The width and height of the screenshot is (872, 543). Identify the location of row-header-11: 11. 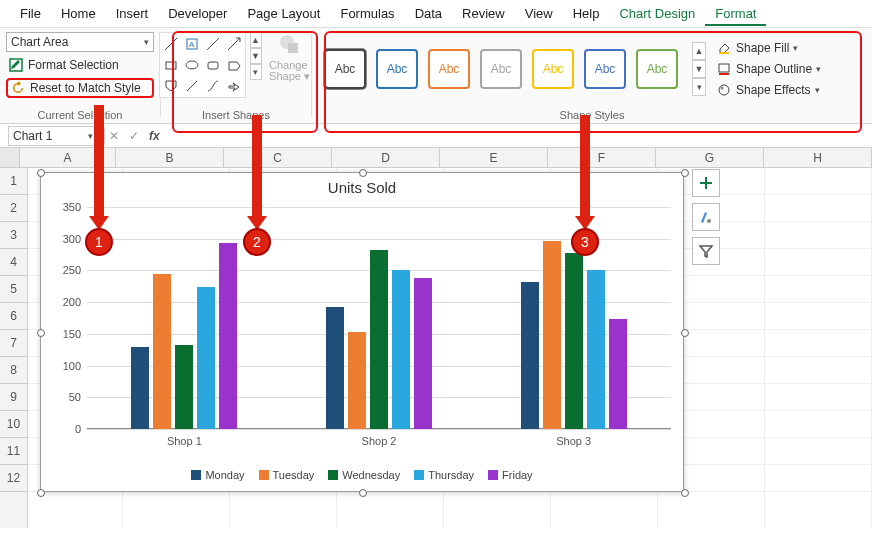
(14, 452).